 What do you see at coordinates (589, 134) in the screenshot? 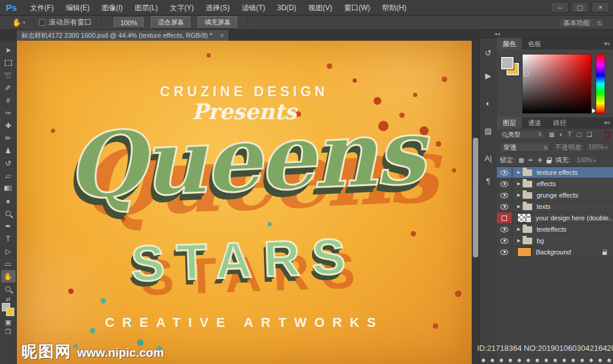
I see `filter-smart-object-icon: ❏` at bounding box center [589, 134].